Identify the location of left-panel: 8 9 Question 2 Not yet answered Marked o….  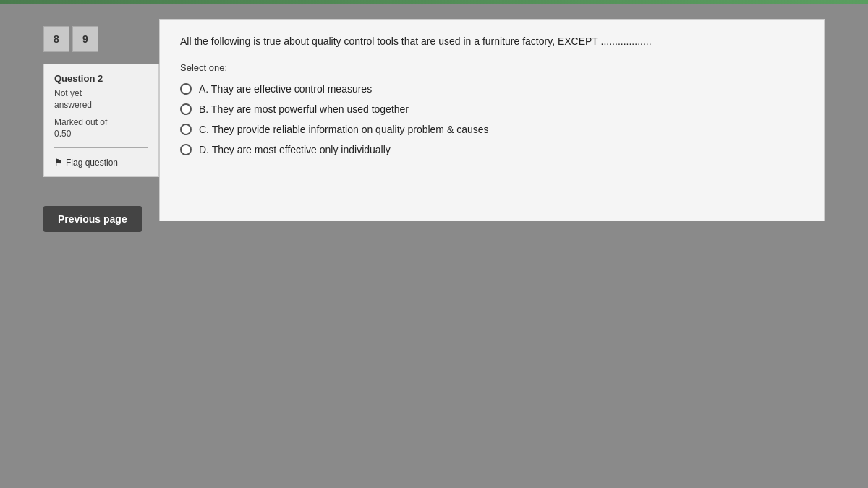
(101, 126).